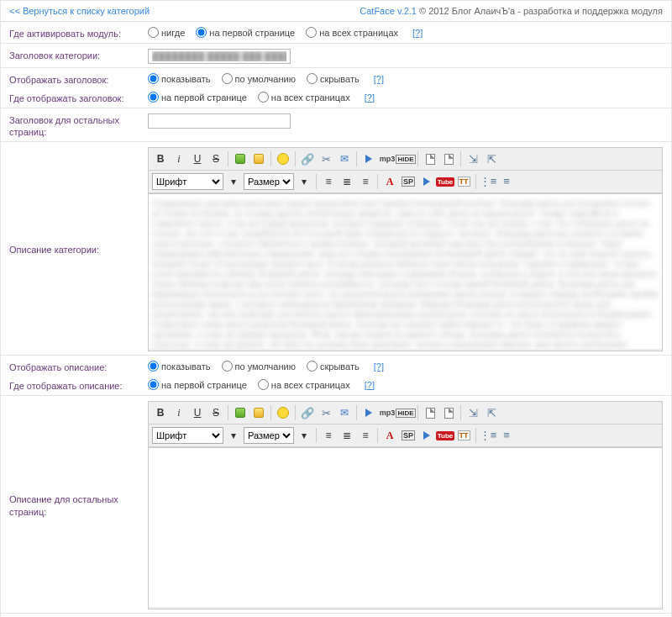 The width and height of the screenshot is (672, 617). Describe the element at coordinates (388, 11) in the screenshot. I see `app-name-link: CatFace v.2.1` at that location.